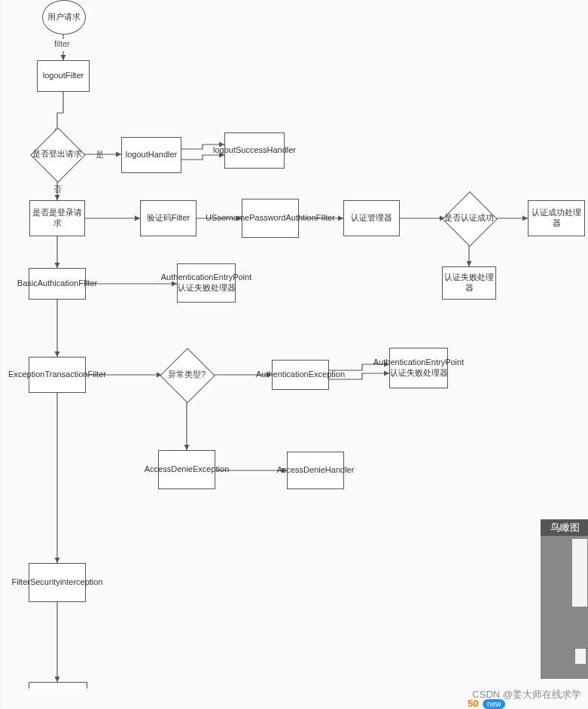 The height and width of the screenshot is (709, 588). Describe the element at coordinates (187, 470) in the screenshot. I see `access-denied-exception-node: AccessDenieException` at that location.